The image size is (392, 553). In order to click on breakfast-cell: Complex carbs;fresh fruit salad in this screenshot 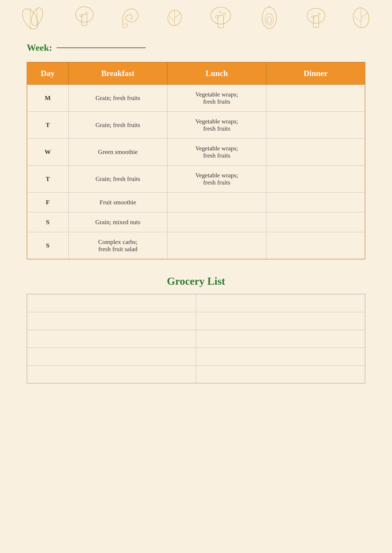, I will do `click(118, 246)`.